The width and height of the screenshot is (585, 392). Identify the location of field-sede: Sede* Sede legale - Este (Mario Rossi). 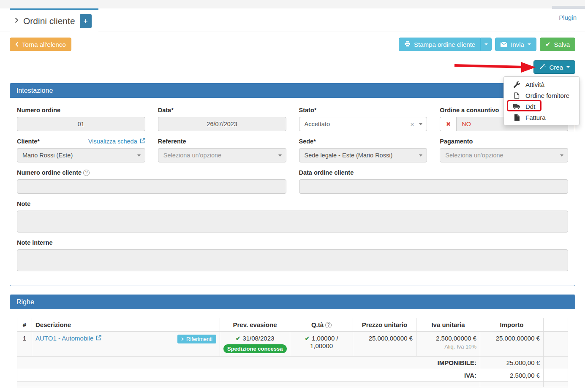
(363, 150).